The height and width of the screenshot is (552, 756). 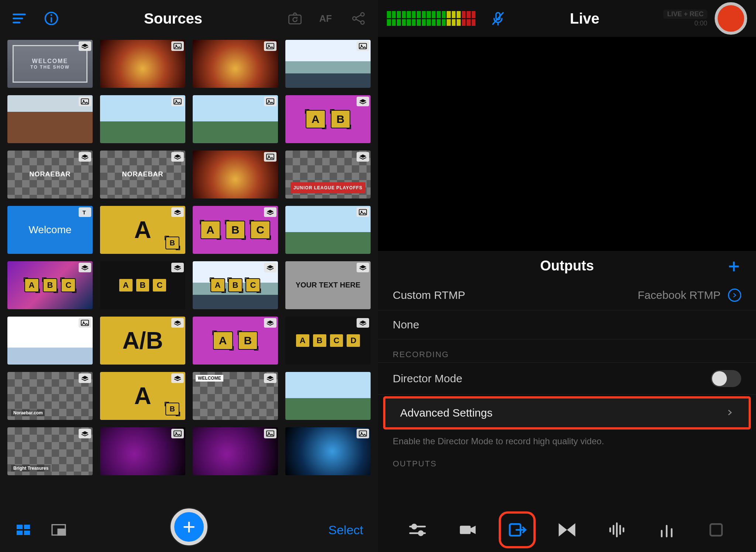 What do you see at coordinates (427, 379) in the screenshot?
I see `director-mode-label: Director Mode` at bounding box center [427, 379].